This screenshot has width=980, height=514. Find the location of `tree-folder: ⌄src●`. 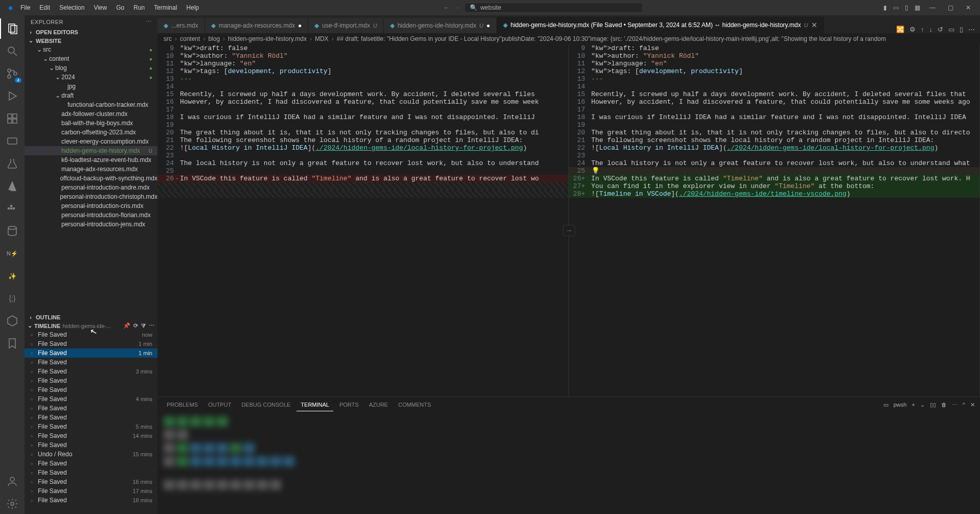

tree-folder: ⌄src● is located at coordinates (91, 50).